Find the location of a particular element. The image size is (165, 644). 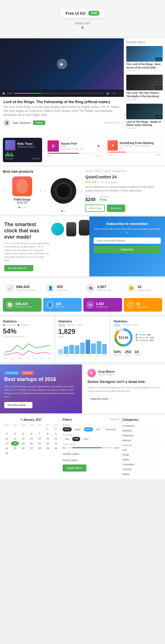

chart1-tab-incoming: Incoming is located at coordinates (23, 325).